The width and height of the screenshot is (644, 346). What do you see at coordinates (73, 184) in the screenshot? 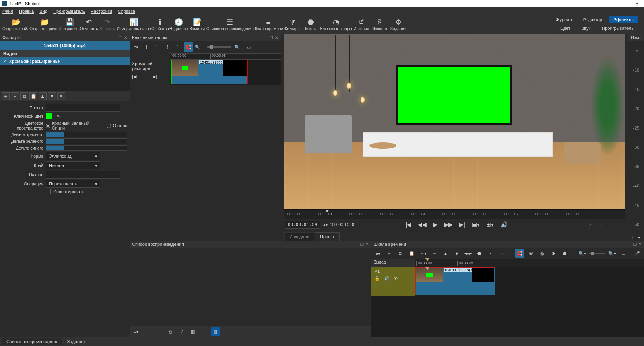
I see `operation-dropdown: Перезаписать▾` at bounding box center [73, 184].